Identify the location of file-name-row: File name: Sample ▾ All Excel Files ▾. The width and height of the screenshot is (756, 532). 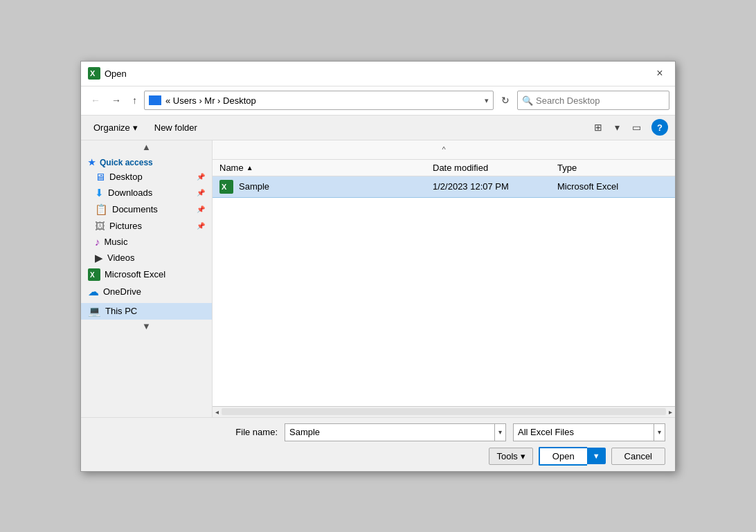
(378, 432).